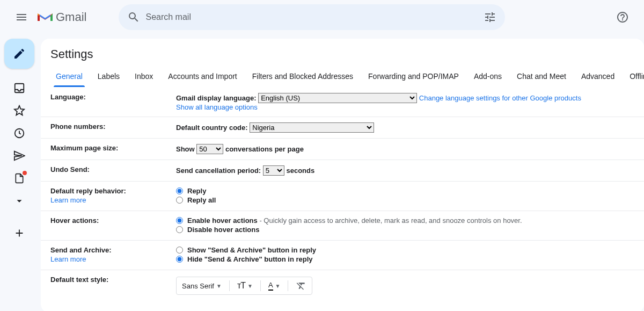 The image size is (644, 311). I want to click on page-size-suffix: conversations per page, so click(265, 149).